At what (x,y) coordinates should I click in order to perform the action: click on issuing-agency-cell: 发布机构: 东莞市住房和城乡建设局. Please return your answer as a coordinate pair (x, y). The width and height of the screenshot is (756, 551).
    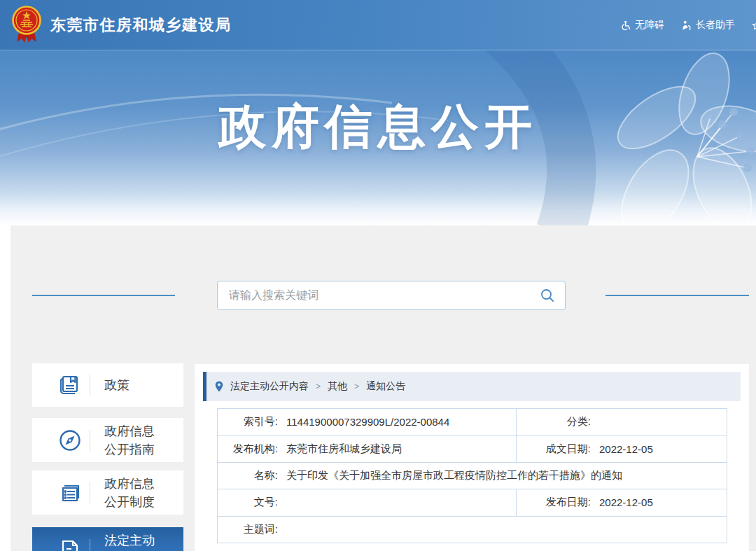
    Looking at the image, I should click on (367, 448).